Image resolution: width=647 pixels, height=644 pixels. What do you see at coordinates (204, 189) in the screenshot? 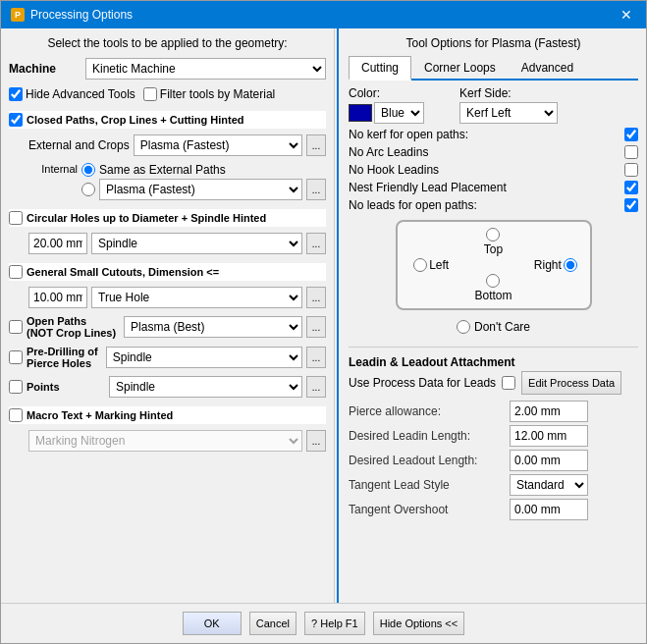
I see `internal-plasma-row: Plasma (Fastest) ...` at bounding box center [204, 189].